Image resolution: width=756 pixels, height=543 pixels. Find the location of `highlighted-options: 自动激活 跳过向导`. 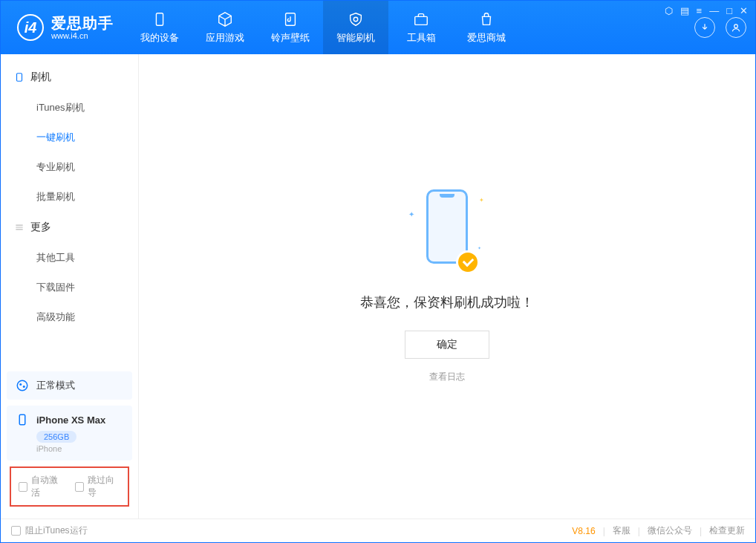

highlighted-options: 自动激活 跳过向导 is located at coordinates (70, 487).